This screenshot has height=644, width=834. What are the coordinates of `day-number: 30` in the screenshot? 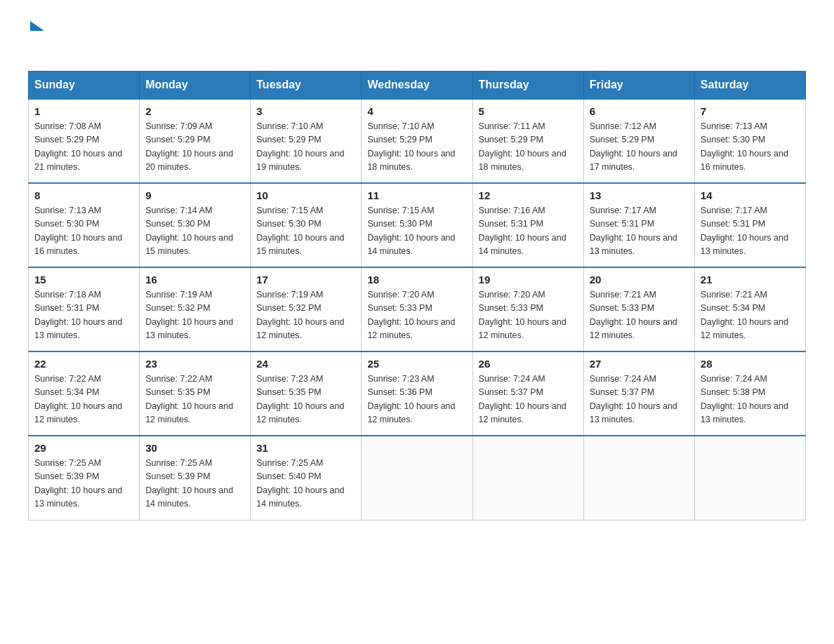 It's located at (195, 448).